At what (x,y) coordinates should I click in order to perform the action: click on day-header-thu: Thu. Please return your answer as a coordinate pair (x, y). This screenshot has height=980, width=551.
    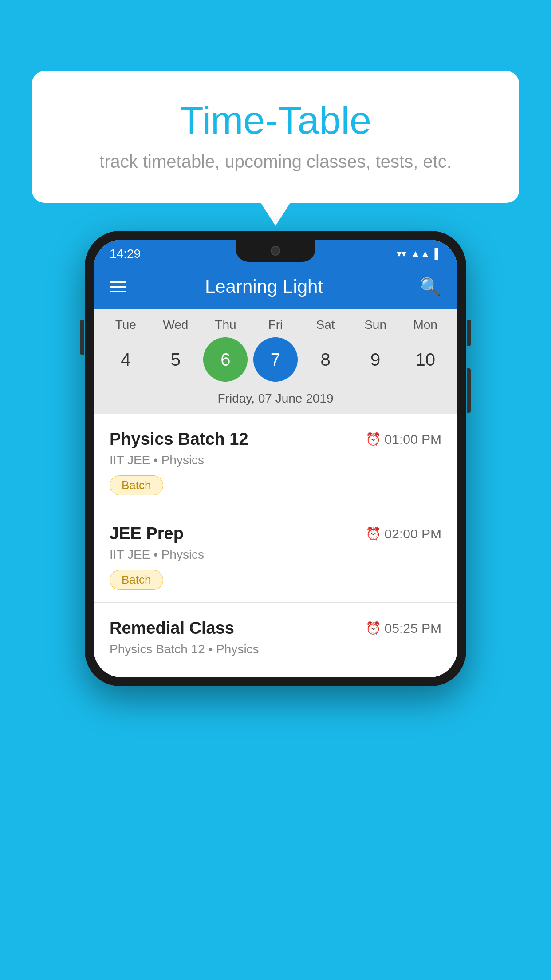
    Looking at the image, I should click on (225, 325).